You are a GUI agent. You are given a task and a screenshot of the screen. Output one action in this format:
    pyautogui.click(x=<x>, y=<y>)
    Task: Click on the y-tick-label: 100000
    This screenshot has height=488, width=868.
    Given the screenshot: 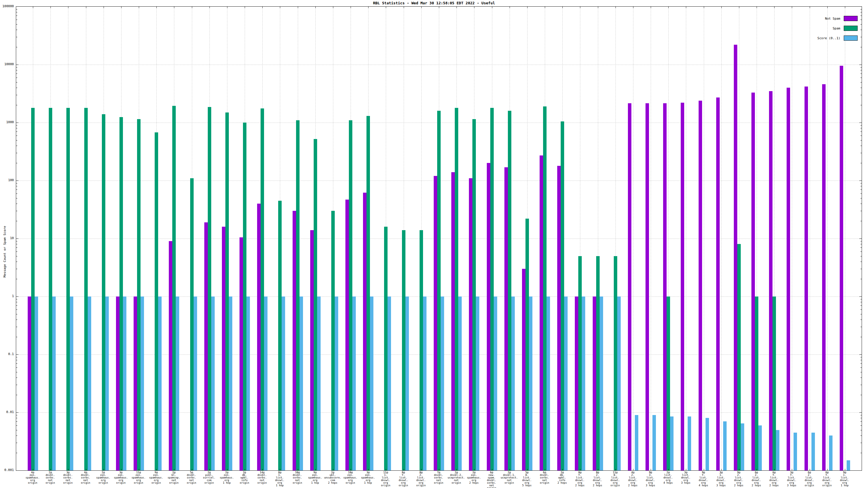 What is the action you would take?
    pyautogui.click(x=7, y=6)
    